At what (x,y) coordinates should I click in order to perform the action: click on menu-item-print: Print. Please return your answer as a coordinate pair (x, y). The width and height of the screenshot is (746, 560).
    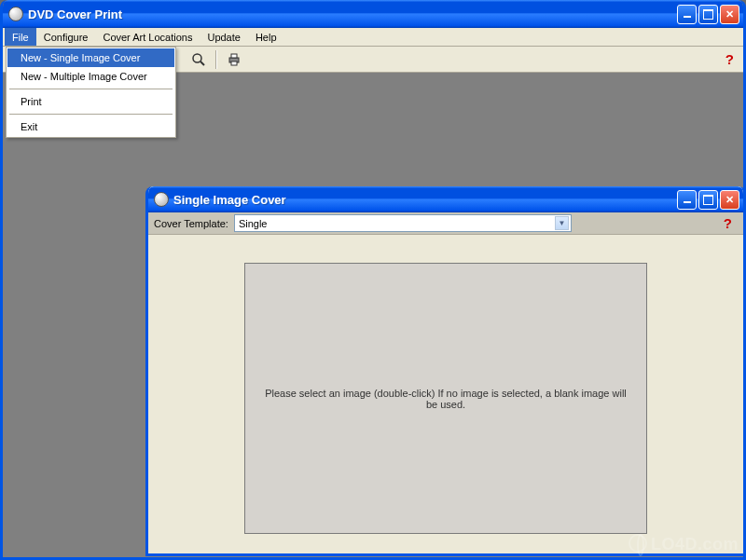
    Looking at the image, I should click on (91, 102).